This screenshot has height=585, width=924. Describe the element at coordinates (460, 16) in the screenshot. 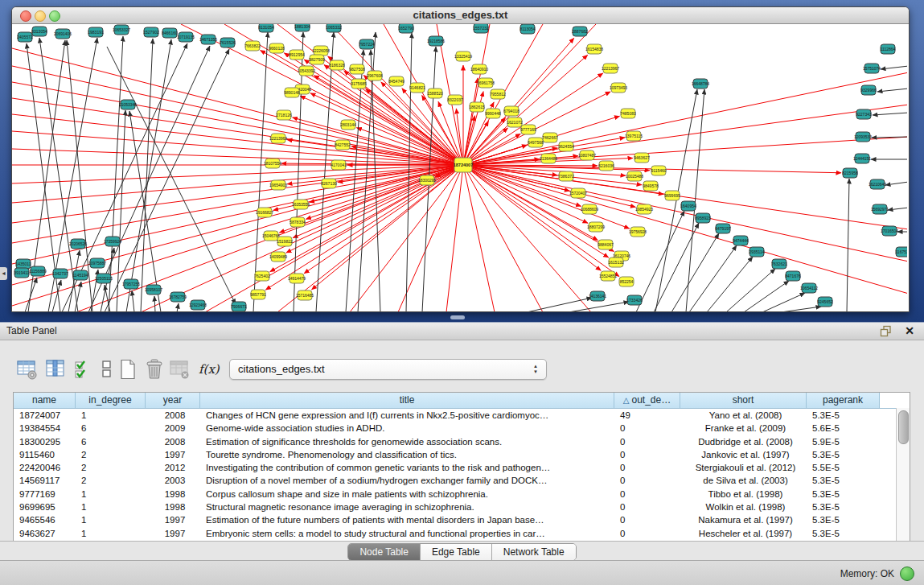

I see `network-window-titlebar: citations_edges.txt` at that location.